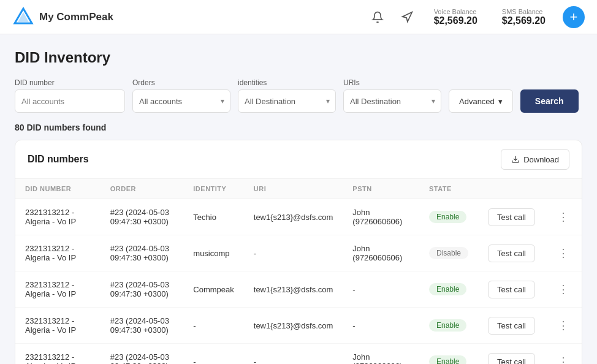  What do you see at coordinates (181, 83) in the screenshot?
I see `orders-label: Orders` at bounding box center [181, 83].